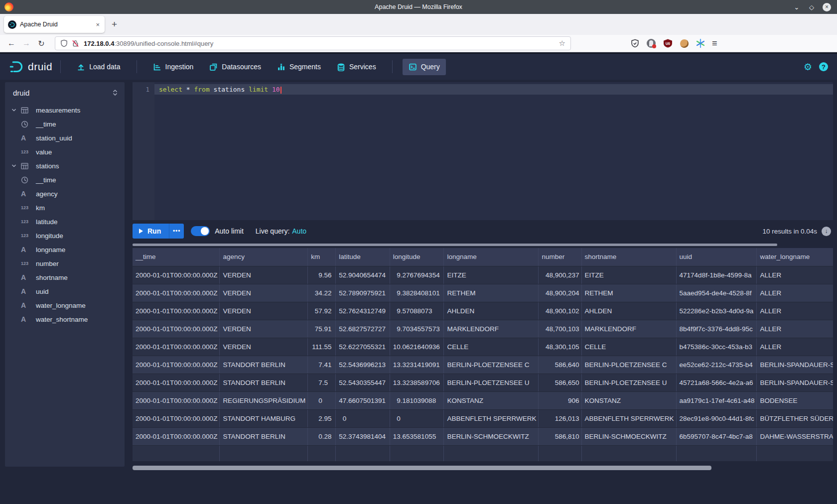 The height and width of the screenshot is (504, 837). I want to click on cell-longname: BERLIN-PLOETZENSEE C, so click(491, 365).